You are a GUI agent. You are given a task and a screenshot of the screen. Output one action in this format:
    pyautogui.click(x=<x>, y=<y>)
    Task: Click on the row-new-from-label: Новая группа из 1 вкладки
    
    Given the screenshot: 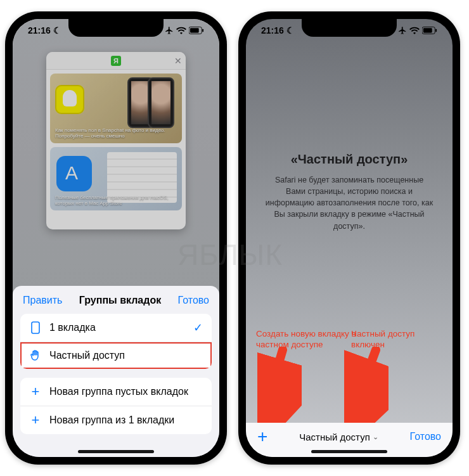 What is the action you would take?
    pyautogui.click(x=112, y=420)
    